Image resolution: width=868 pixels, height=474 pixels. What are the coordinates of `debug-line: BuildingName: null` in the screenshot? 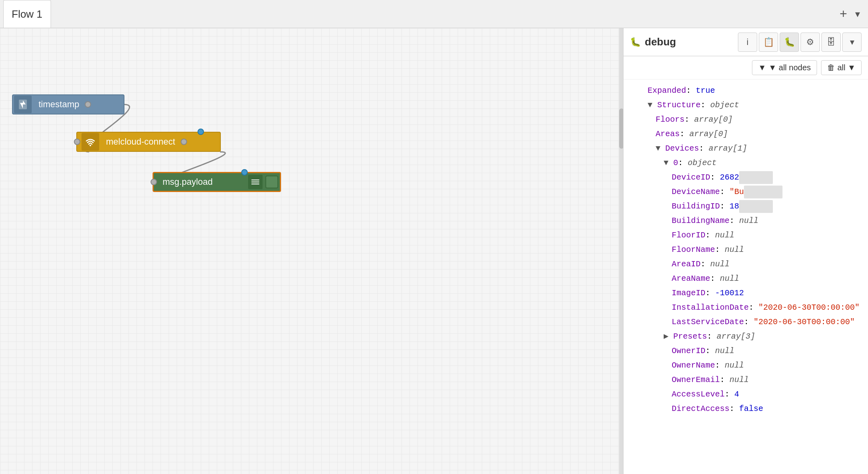 It's located at (746, 221).